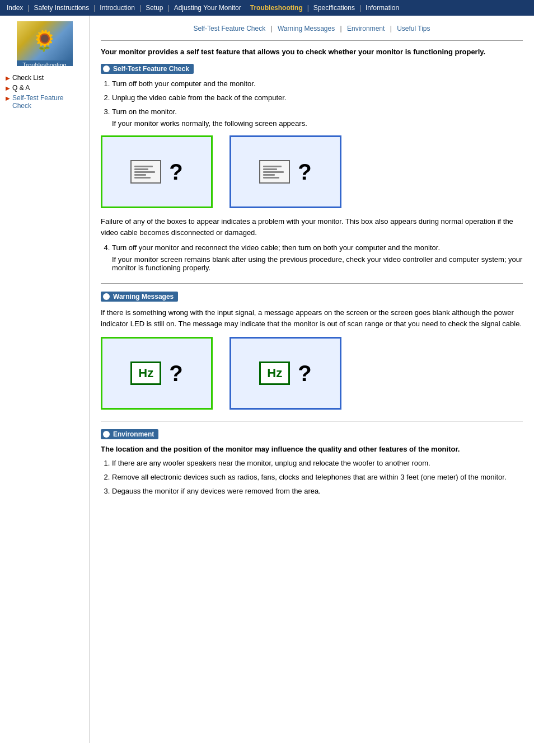  What do you see at coordinates (267, 8) in the screenshot?
I see `nav-bar: Index | Safety Instructions | Introducti…` at bounding box center [267, 8].